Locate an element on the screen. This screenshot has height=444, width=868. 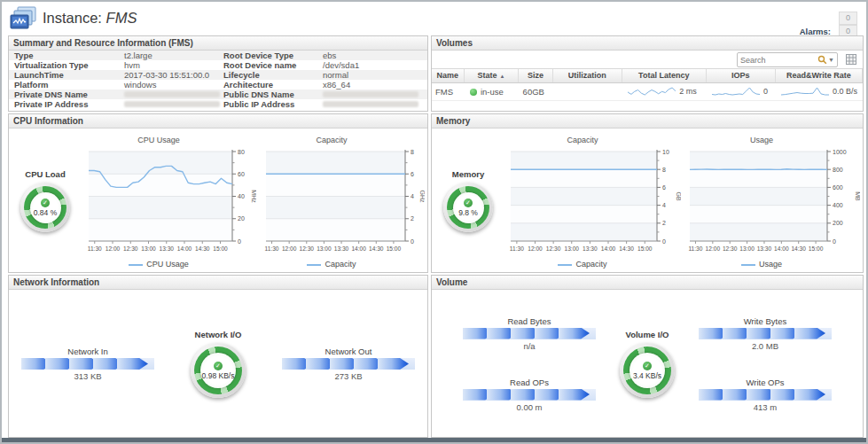
cpu-load-gauge: ✓ 0.84 % is located at coordinates (45, 207).